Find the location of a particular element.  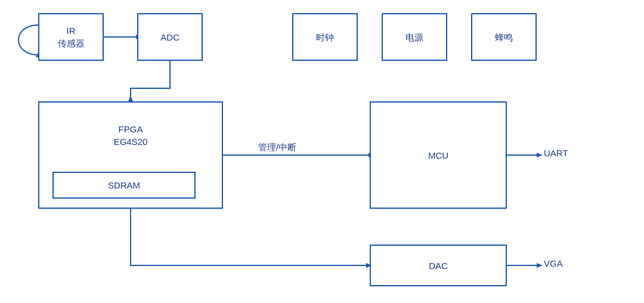

fpga-box: FPGAEG4S20 SDRAM is located at coordinates (131, 155).